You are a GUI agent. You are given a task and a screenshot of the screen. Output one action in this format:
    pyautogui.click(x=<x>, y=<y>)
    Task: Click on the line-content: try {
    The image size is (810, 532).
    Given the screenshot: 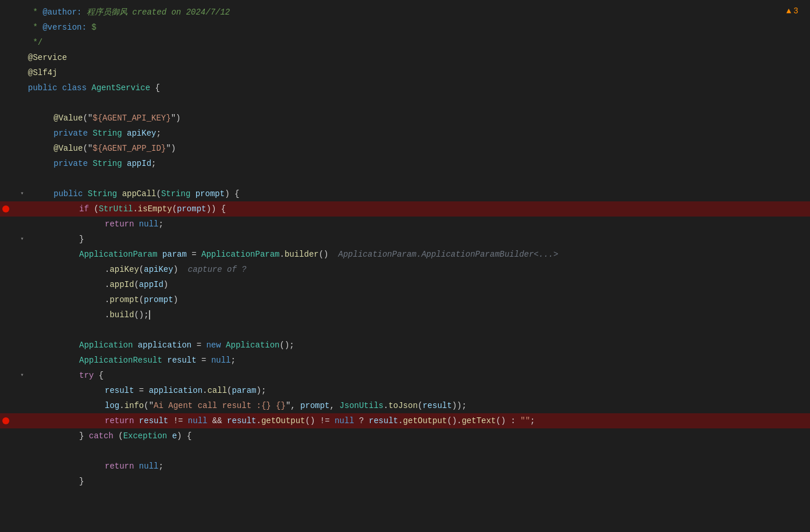 What is the action you would take?
    pyautogui.click(x=419, y=375)
    